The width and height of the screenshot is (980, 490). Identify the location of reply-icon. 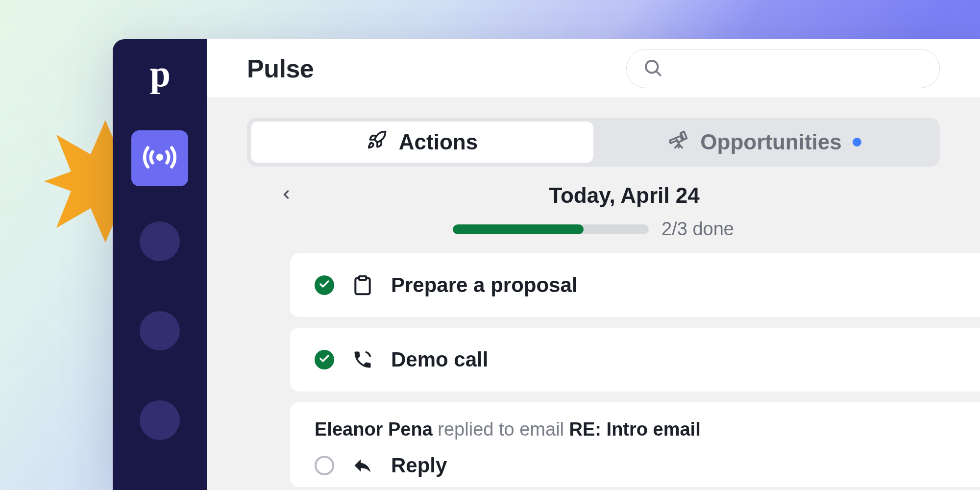
(363, 466).